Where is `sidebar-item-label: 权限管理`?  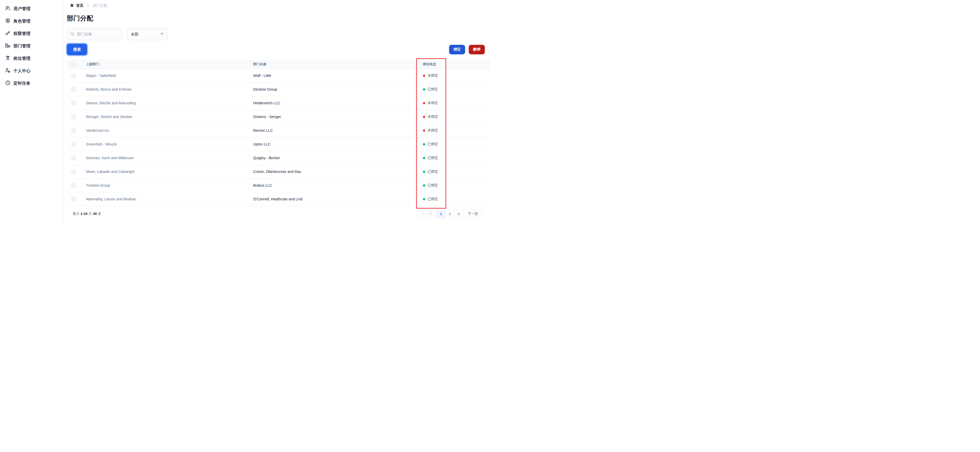
sidebar-item-label: 权限管理 is located at coordinates (22, 34).